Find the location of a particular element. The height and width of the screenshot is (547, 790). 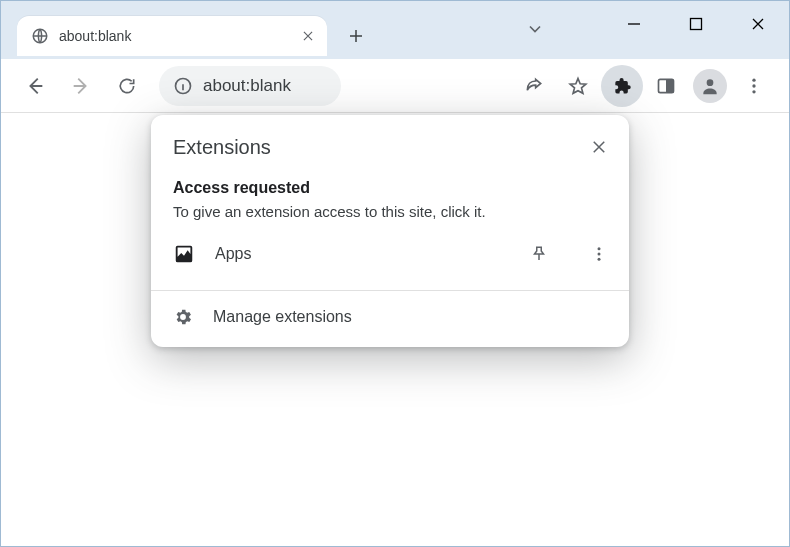

titlebar: about:blank is located at coordinates (395, 30).